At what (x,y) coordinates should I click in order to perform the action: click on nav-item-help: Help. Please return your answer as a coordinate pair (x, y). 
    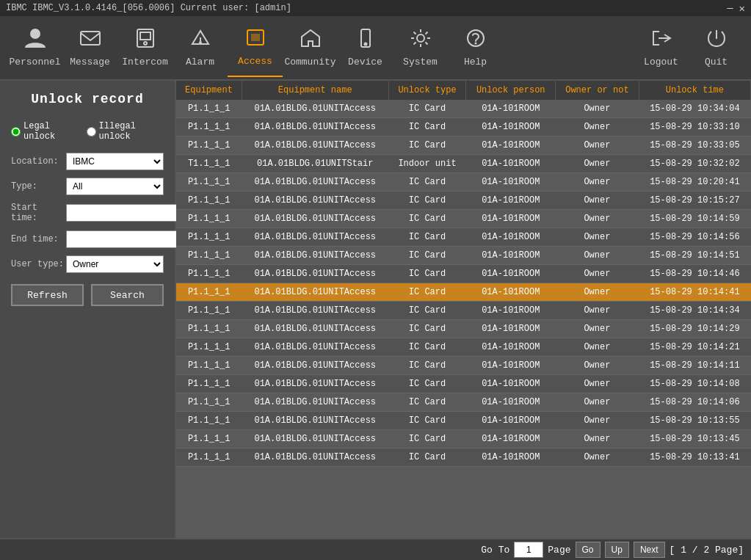
    Looking at the image, I should click on (476, 48).